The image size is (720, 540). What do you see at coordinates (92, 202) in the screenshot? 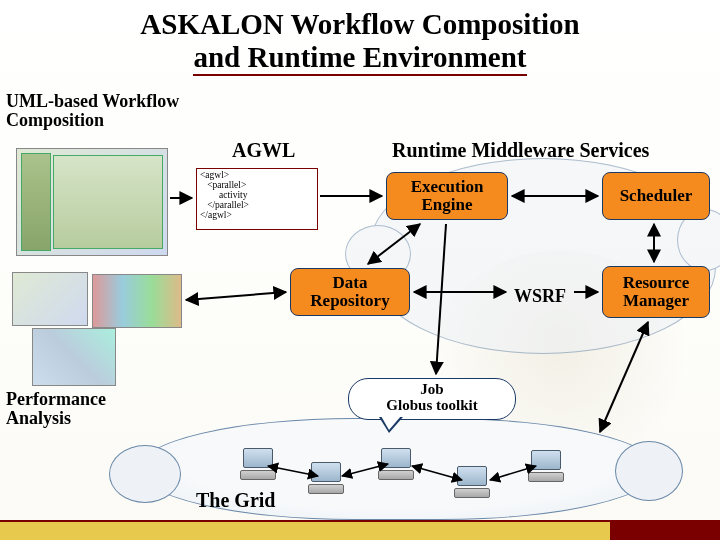
I see `uml-editor-thumbnail` at bounding box center [92, 202].